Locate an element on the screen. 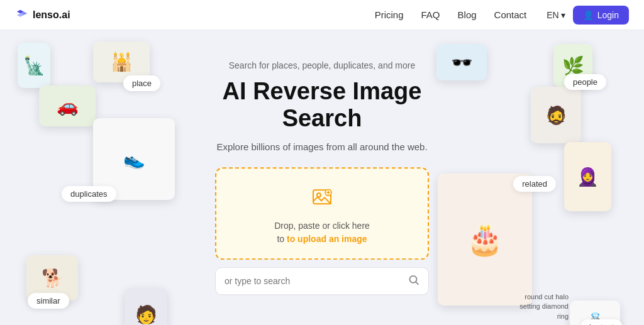  login-button: 👤 Login is located at coordinates (601, 15).